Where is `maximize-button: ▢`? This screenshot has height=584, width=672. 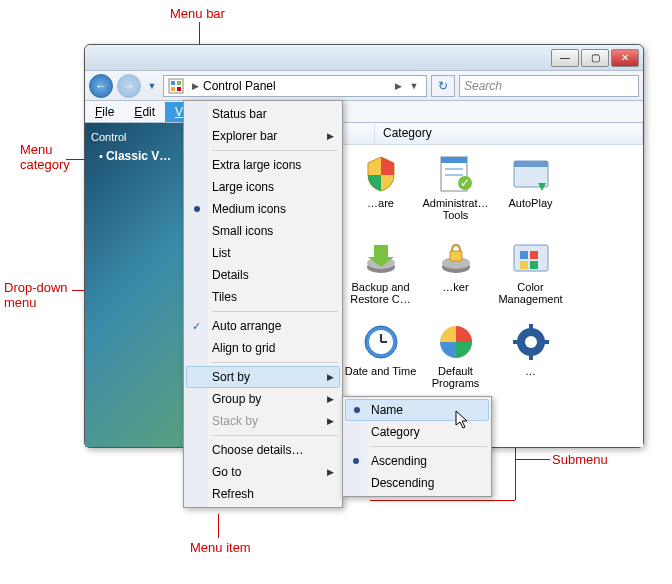
maximize-button: ▢ is located at coordinates (595, 58).